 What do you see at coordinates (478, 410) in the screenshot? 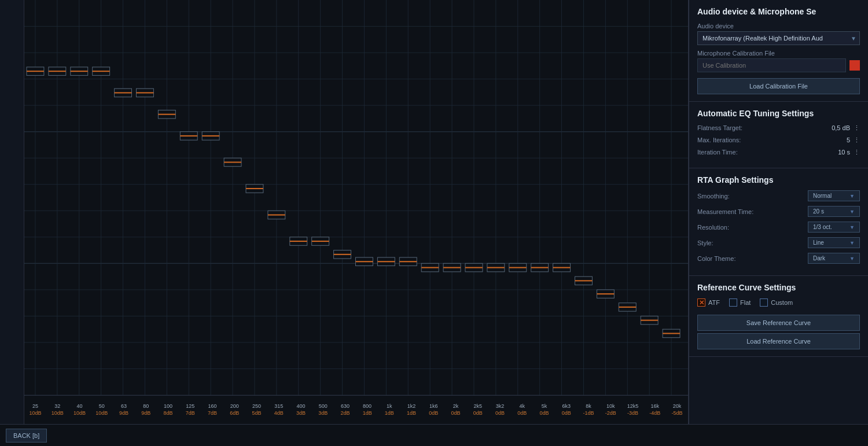
I see `freq-label-20: 2k50dB` at bounding box center [478, 410].